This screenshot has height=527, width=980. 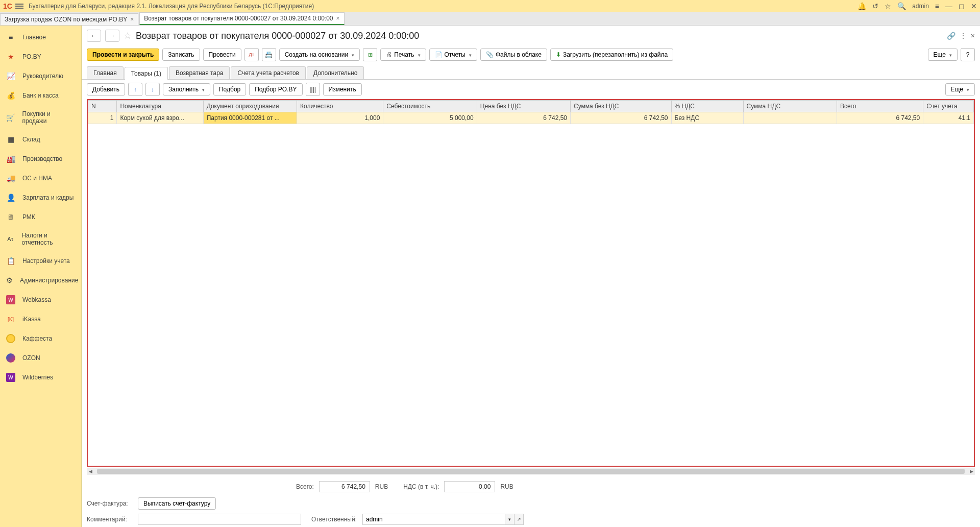 What do you see at coordinates (901, 6) in the screenshot?
I see `search-icon: 🔍` at bounding box center [901, 6].